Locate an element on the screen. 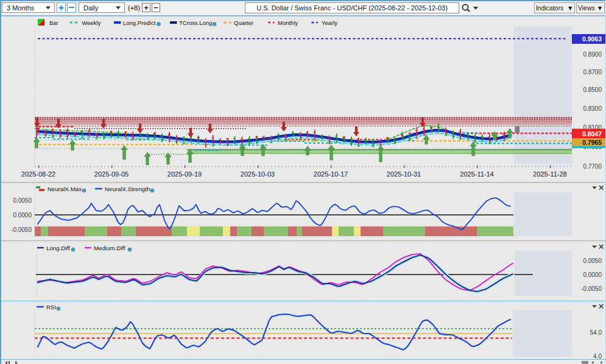  svg-text: Weekly is located at coordinates (91, 23).